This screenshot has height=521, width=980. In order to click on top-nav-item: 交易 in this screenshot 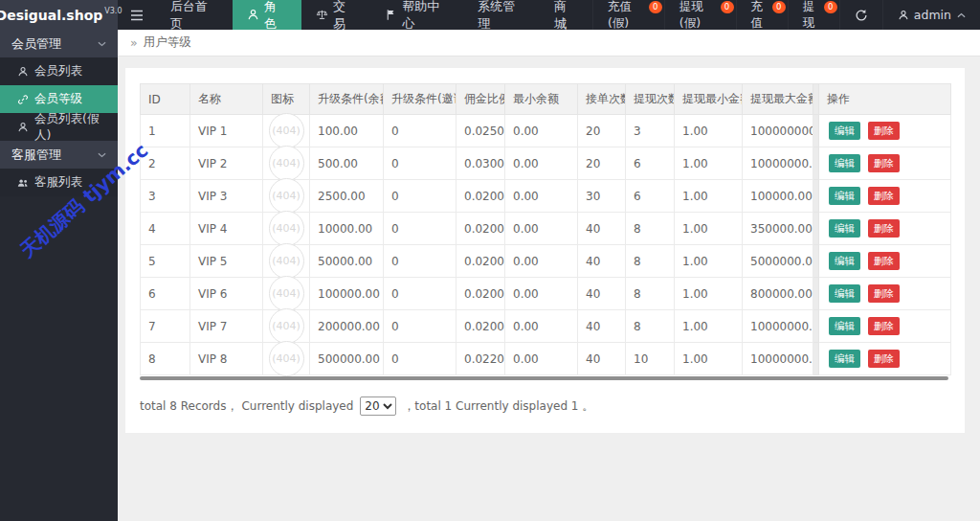, I will do `click(336, 15)`.